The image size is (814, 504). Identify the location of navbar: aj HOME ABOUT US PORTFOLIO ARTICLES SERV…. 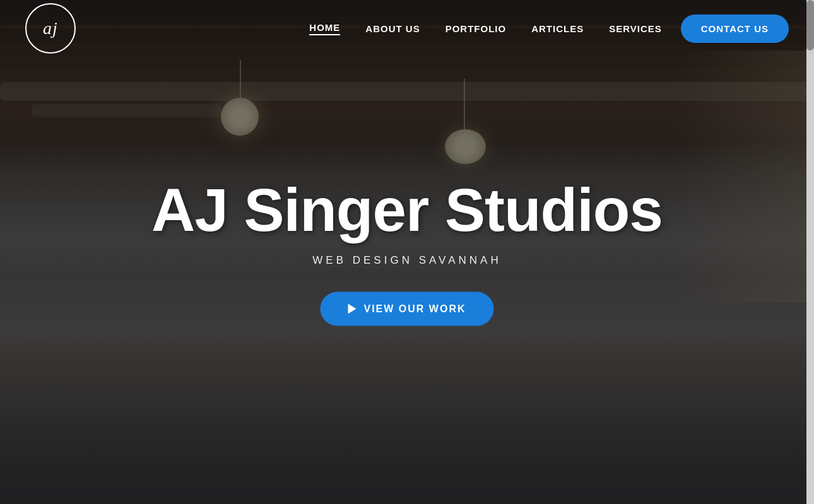
(407, 28).